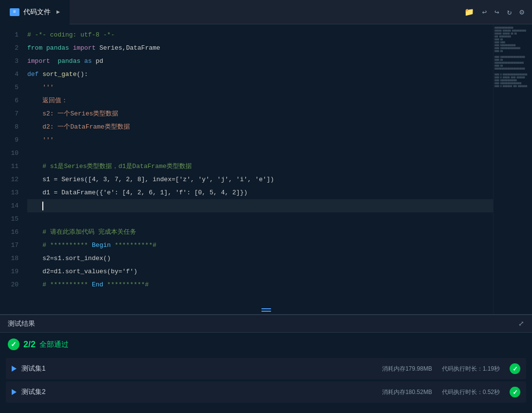 The width and height of the screenshot is (532, 413). What do you see at coordinates (407, 393) in the screenshot?
I see `test-set-2-memory: 消耗内存180.52MB` at bounding box center [407, 393].